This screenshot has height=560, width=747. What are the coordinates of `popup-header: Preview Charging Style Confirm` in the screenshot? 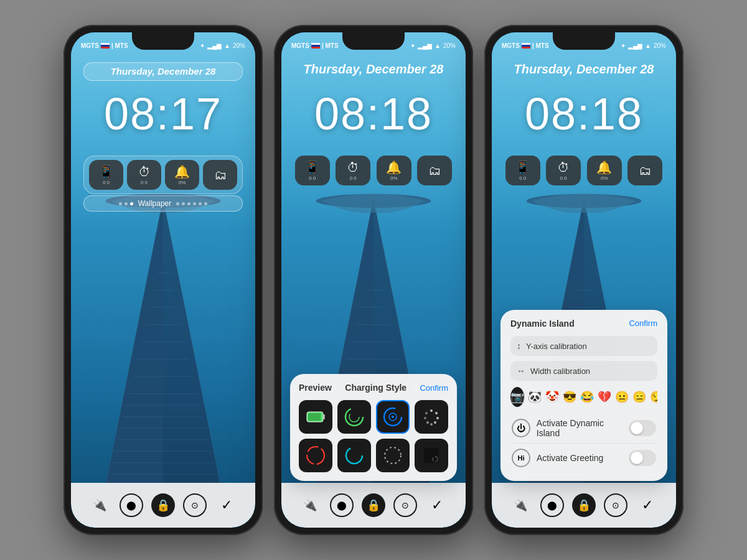 It's located at (374, 388).